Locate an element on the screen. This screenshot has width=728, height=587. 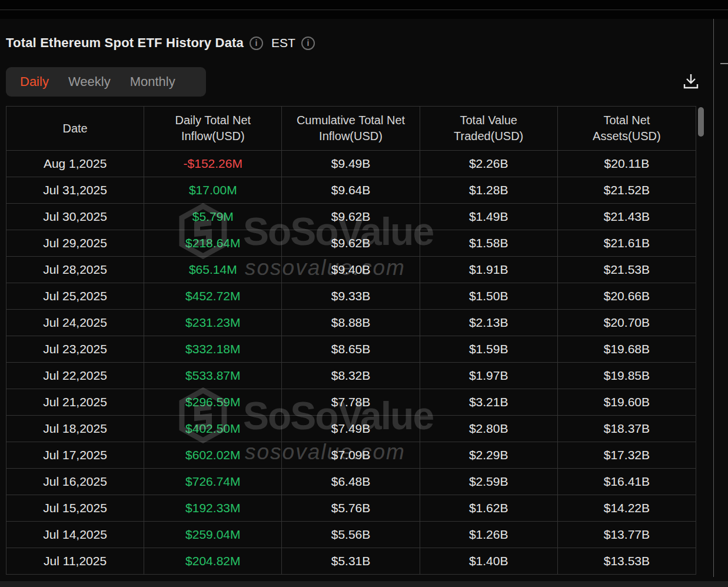
cell-date: Jul 28,2025 is located at coordinates (75, 270).